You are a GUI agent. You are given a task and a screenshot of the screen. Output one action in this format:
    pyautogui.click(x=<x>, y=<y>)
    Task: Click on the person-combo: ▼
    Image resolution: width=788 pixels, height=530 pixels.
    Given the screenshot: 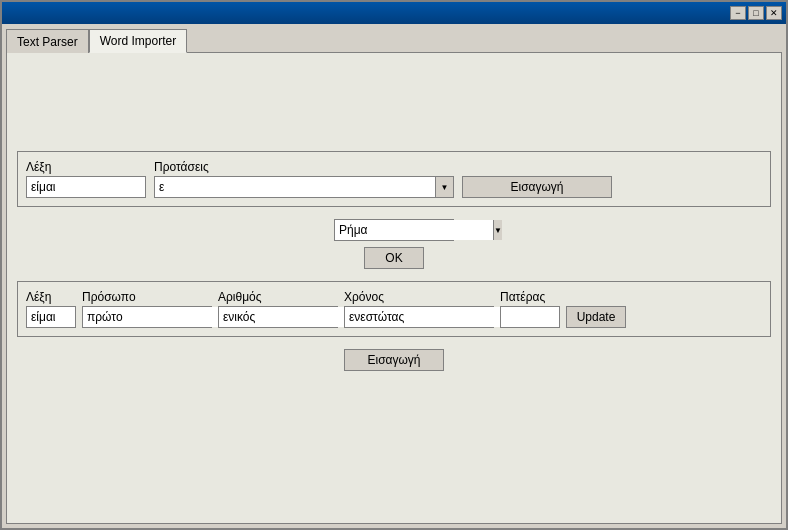 What is the action you would take?
    pyautogui.click(x=147, y=317)
    